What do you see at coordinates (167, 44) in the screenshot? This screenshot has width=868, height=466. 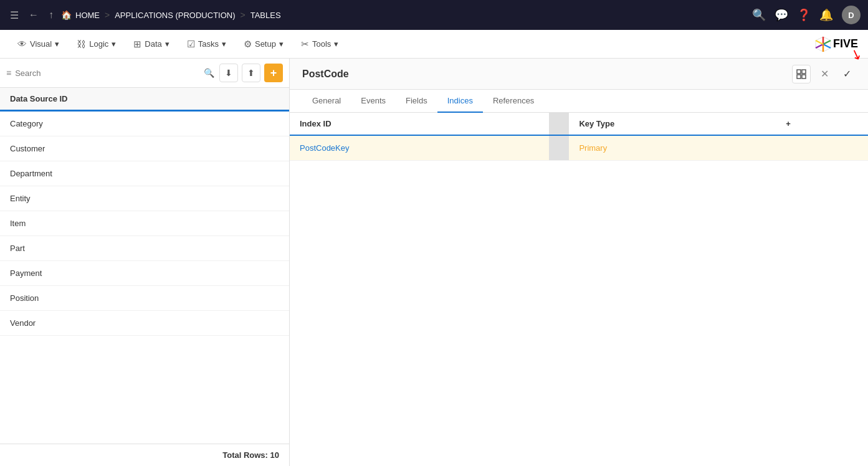 I see `data-dropdown-icon: ▾` at bounding box center [167, 44].